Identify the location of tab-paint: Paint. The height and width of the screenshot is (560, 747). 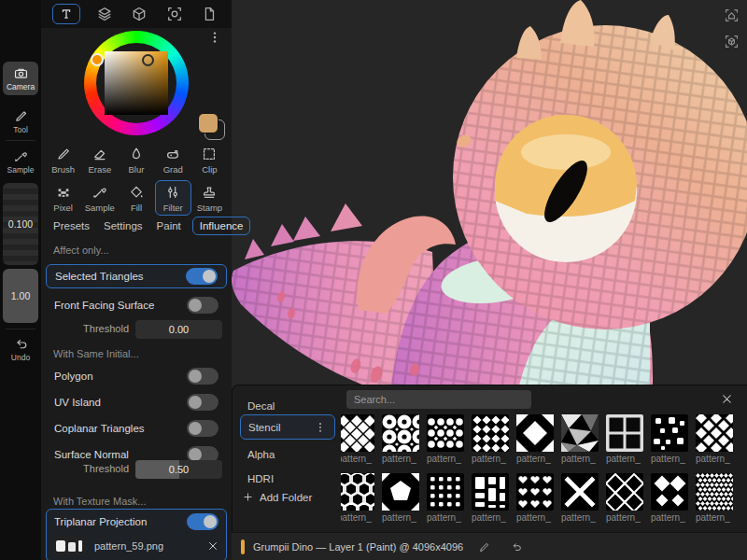
(169, 226).